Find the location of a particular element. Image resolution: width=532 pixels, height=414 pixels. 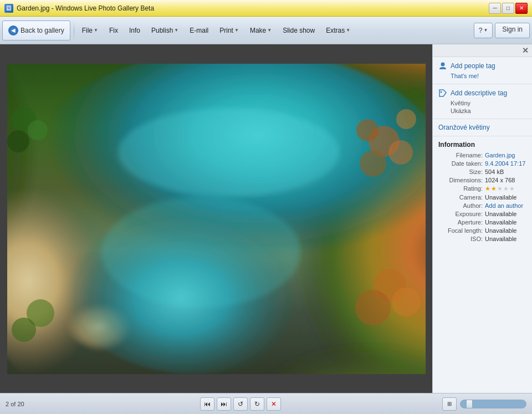

window-title: Garden.jpg - Windows Live Photo Gallery … is located at coordinates (85, 8).